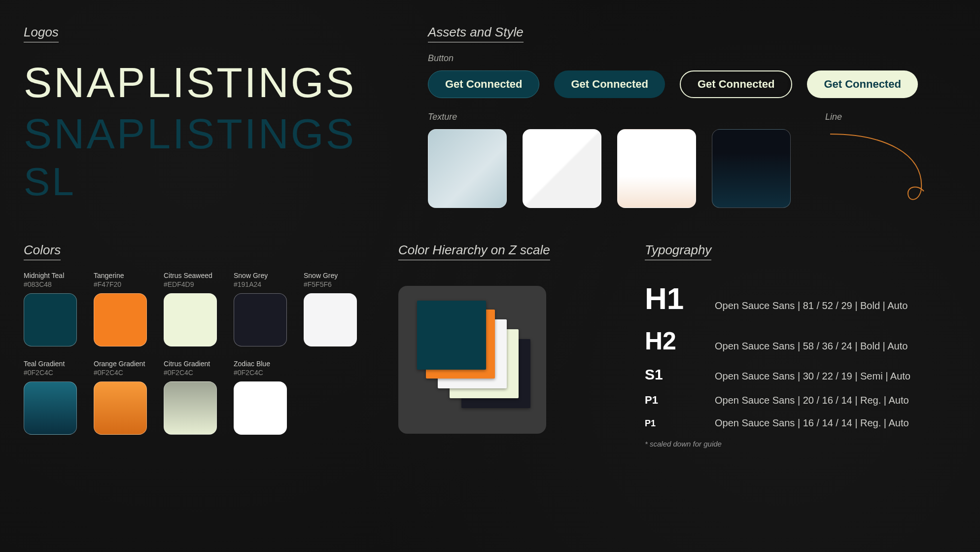 The width and height of the screenshot is (980, 552). What do you see at coordinates (452, 335) in the screenshot?
I see `hierarchy-layer` at bounding box center [452, 335].